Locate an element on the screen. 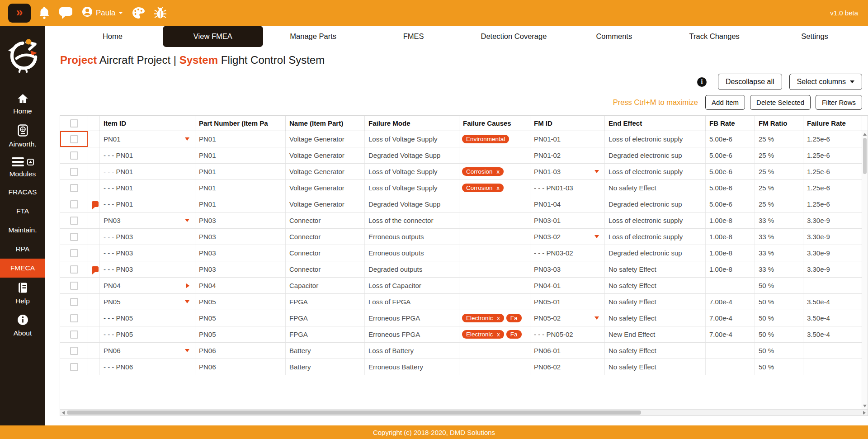 This screenshot has height=439, width=868. cell-failure_causes: Corrosionx is located at coordinates (495, 188).